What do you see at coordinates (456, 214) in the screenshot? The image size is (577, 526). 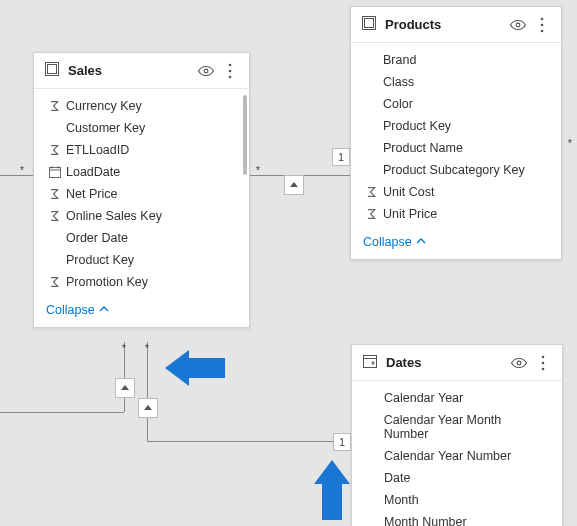 I see `field-row: Unit Price` at bounding box center [456, 214].